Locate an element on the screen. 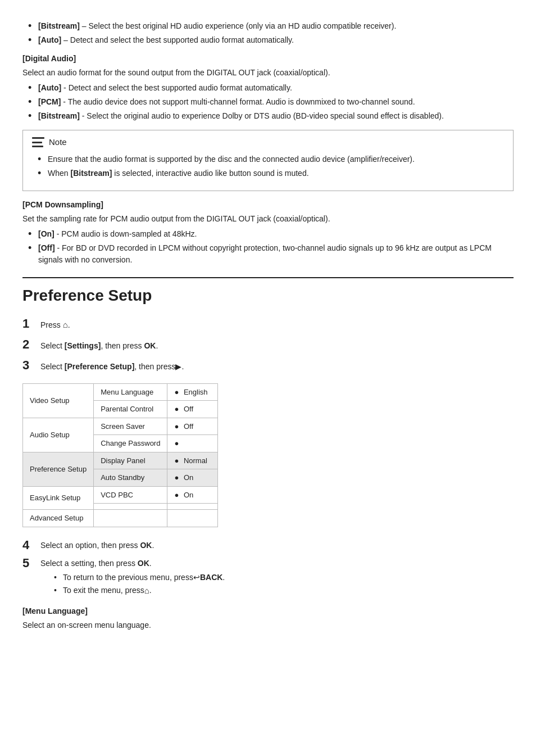 The height and width of the screenshot is (756, 536). digital-pcm-bullet: [PCM] - The audio device does not suppor… is located at coordinates (268, 102).